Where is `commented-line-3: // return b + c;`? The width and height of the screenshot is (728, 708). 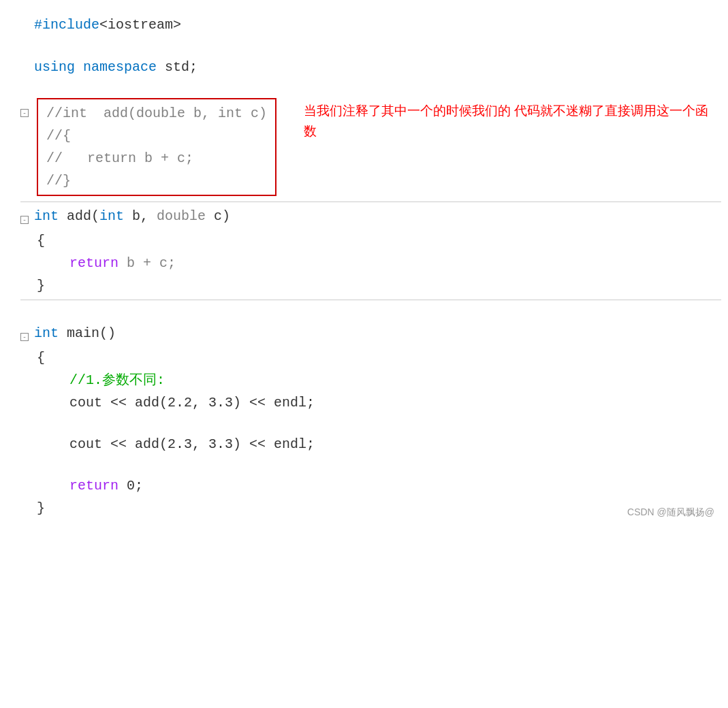
commented-line-3: // return b + c; is located at coordinates (157, 158).